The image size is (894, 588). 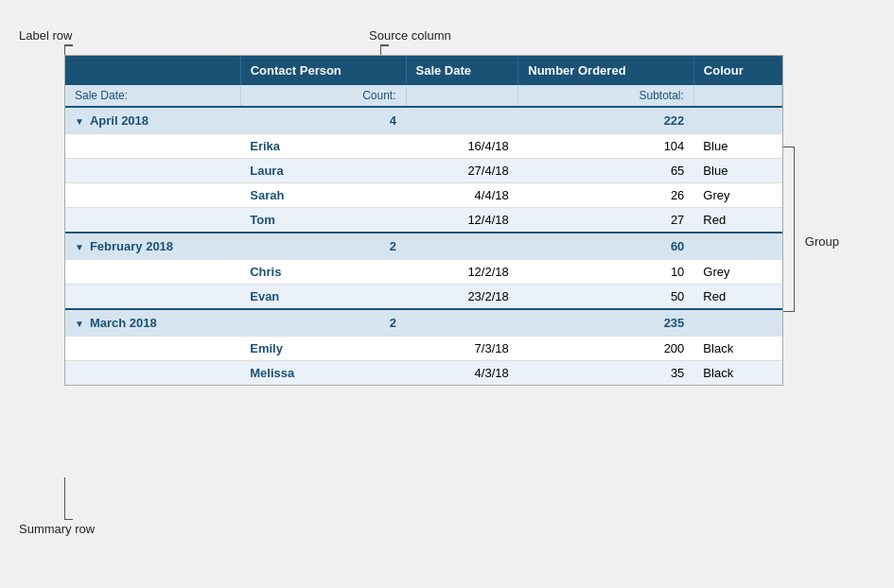 What do you see at coordinates (606, 70) in the screenshot?
I see `col-header-numord: Number Ordered` at bounding box center [606, 70].